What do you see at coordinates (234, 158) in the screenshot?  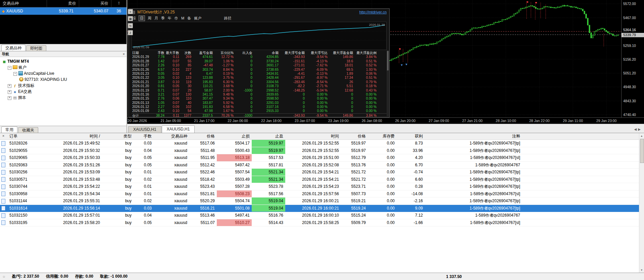 I see `order-cell-sl: 5513.18` at bounding box center [234, 158].